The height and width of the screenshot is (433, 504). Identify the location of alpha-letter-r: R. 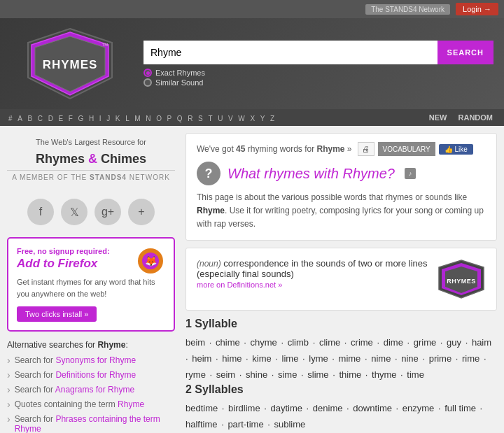
(190, 119).